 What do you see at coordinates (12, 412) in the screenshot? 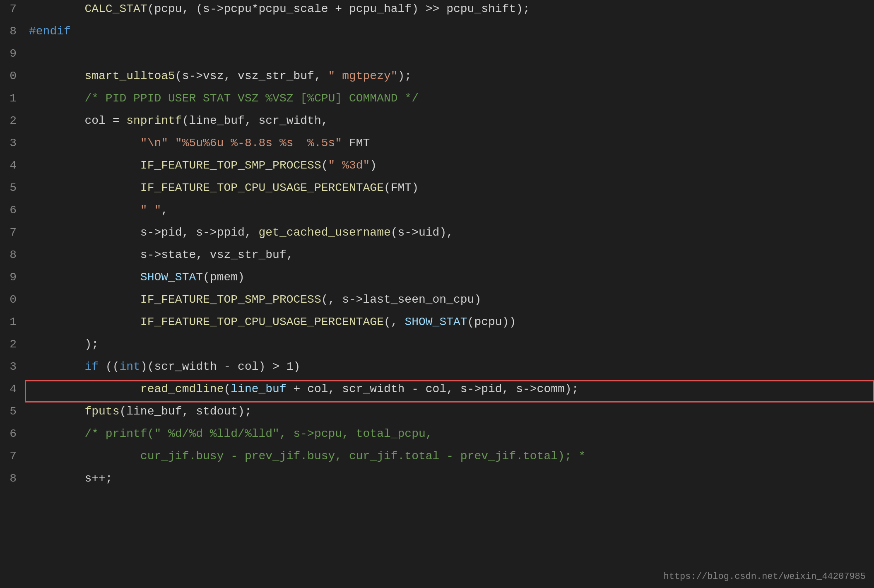
I see `line-number: 5` at bounding box center [12, 412].